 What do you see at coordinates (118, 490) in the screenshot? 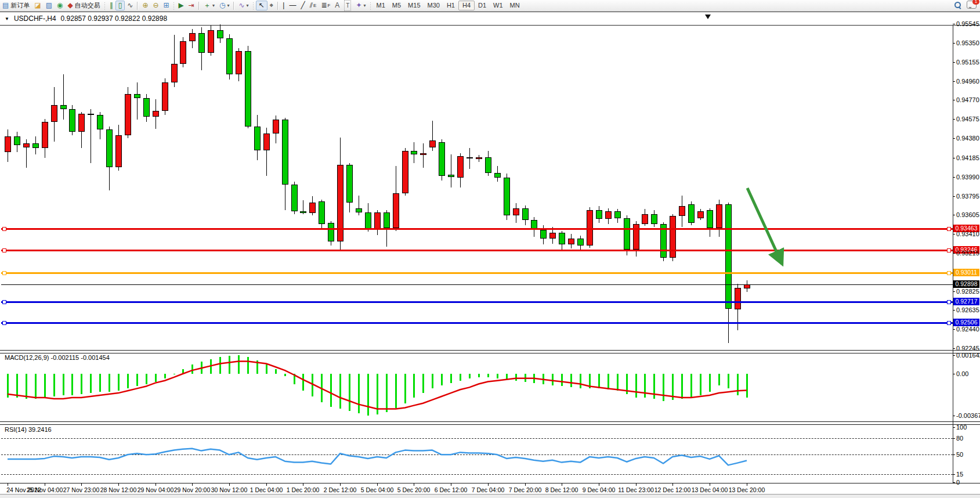
I see `time-axis-label: 28 Nov 12:00` at bounding box center [118, 490].